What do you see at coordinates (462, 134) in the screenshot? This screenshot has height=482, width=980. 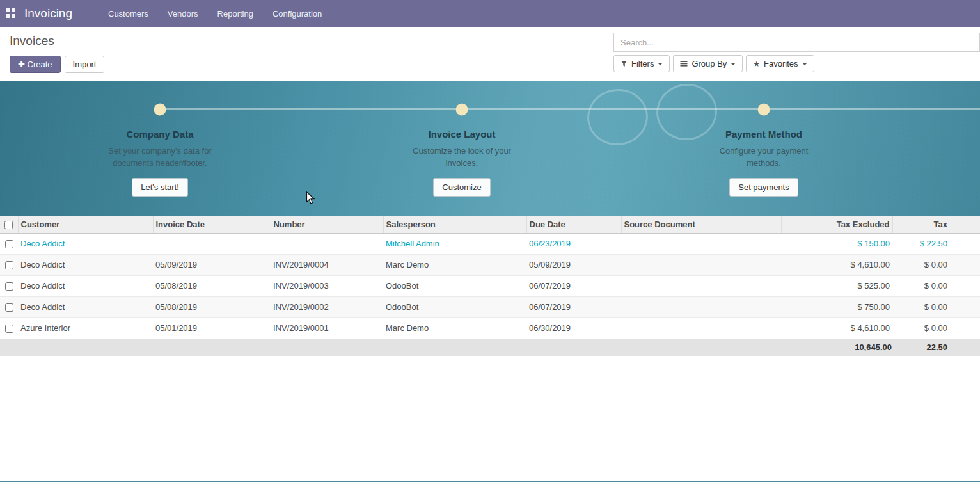 I see `step-title: Invoice Layout` at bounding box center [462, 134].